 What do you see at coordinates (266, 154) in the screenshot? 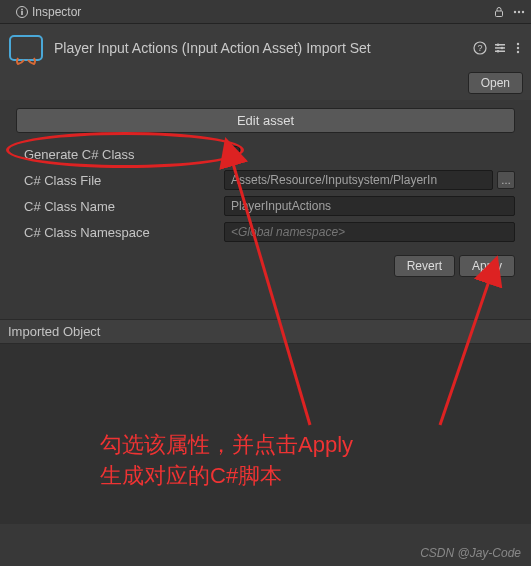
I see `generate-class-row: Generate C# Class ✓` at bounding box center [266, 154].